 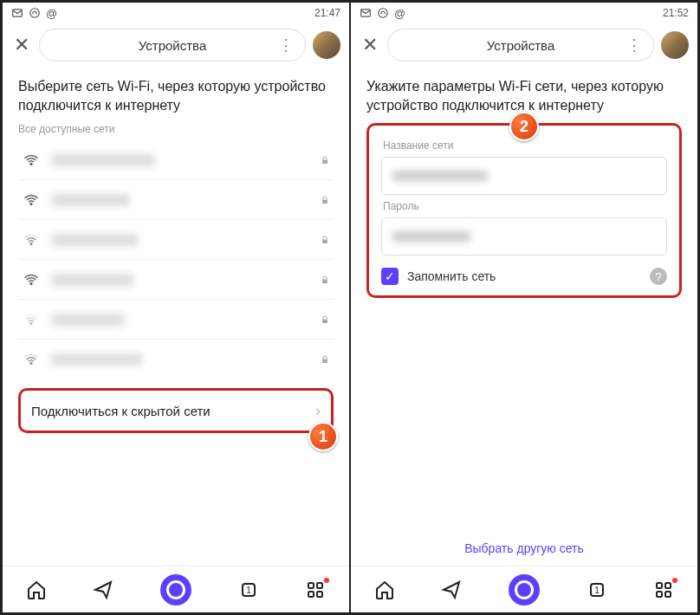 I want to click on remember-checkbox: ✓, so click(x=390, y=276).